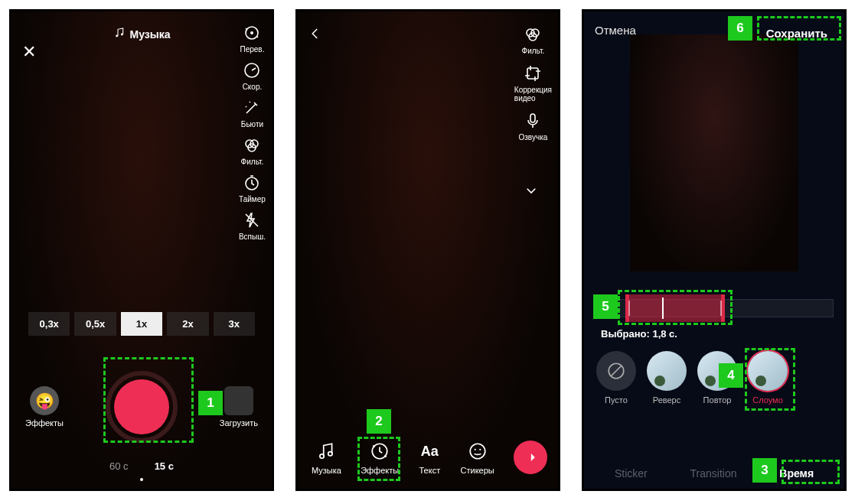 This screenshot has height=504, width=868. What do you see at coordinates (326, 457) in the screenshot?
I see `music-button: Музыка` at bounding box center [326, 457].